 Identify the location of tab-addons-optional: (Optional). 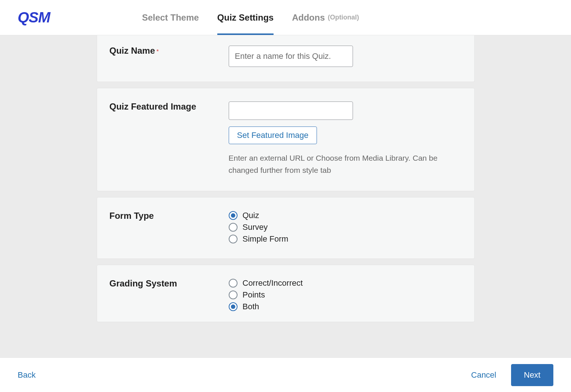
(343, 18).